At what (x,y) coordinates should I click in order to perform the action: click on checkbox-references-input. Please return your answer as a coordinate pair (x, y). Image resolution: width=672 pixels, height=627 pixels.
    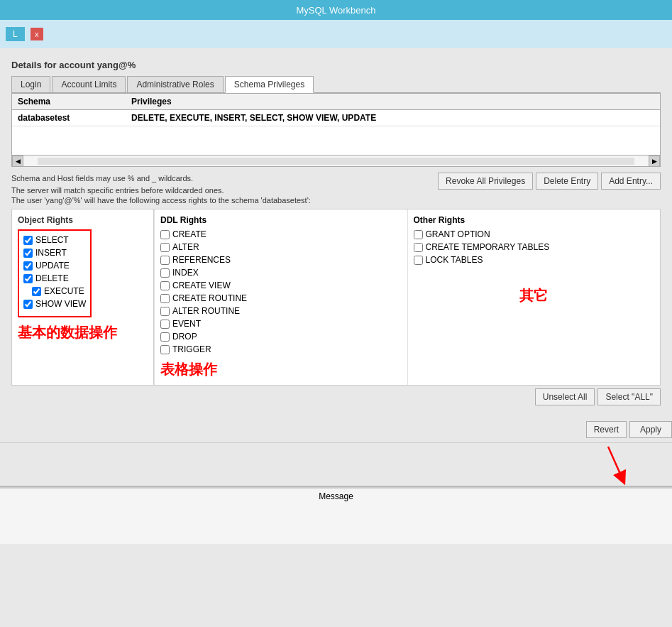
    Looking at the image, I should click on (165, 260).